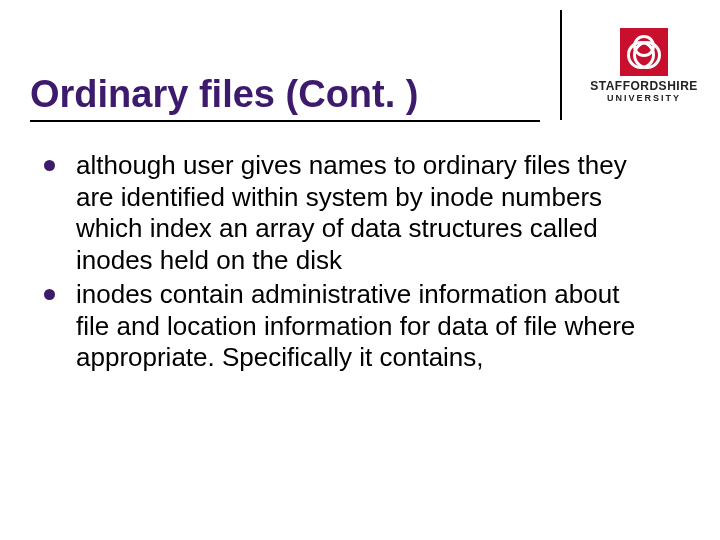 This screenshot has height=540, width=720. What do you see at coordinates (340, 326) in the screenshot?
I see `list-item: inodes contain administrative informatio…` at bounding box center [340, 326].